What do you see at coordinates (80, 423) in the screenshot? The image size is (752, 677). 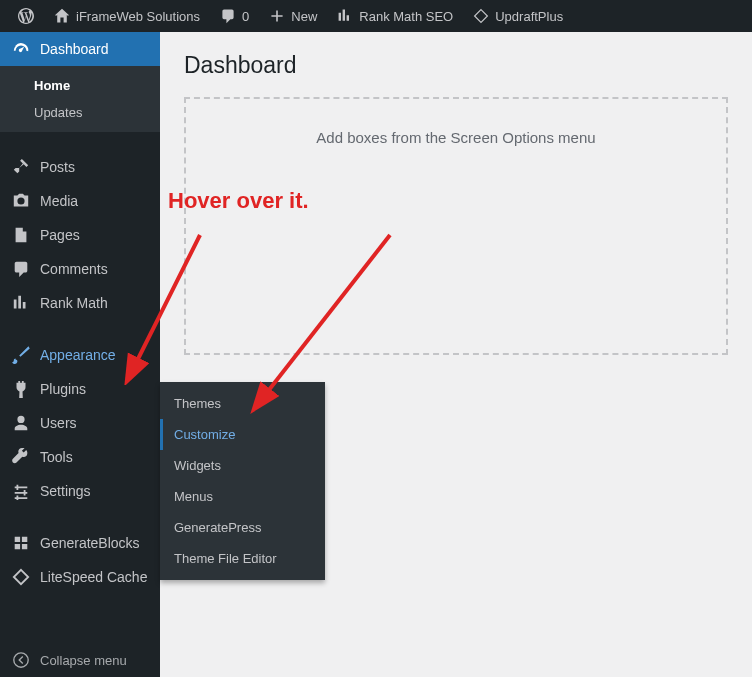 I see `menu-users: Users` at bounding box center [80, 423].